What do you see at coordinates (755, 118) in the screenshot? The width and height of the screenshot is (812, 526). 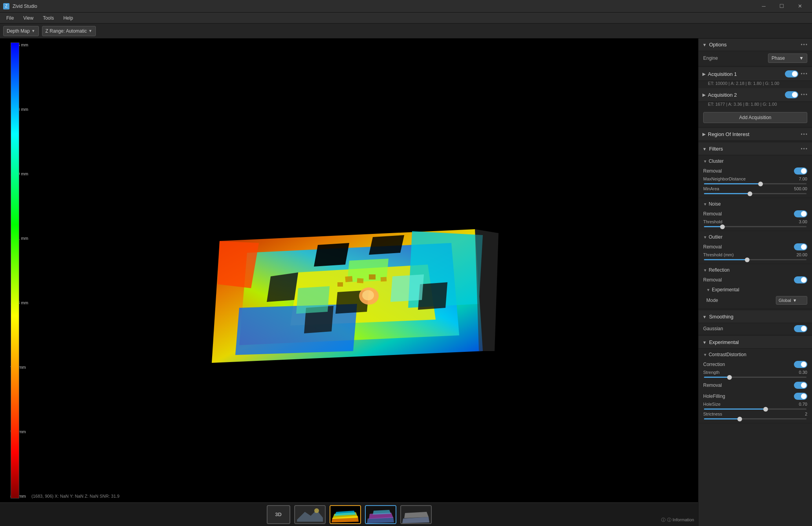 I see `add-acquisition-button: Add Acquisition` at bounding box center [755, 118].